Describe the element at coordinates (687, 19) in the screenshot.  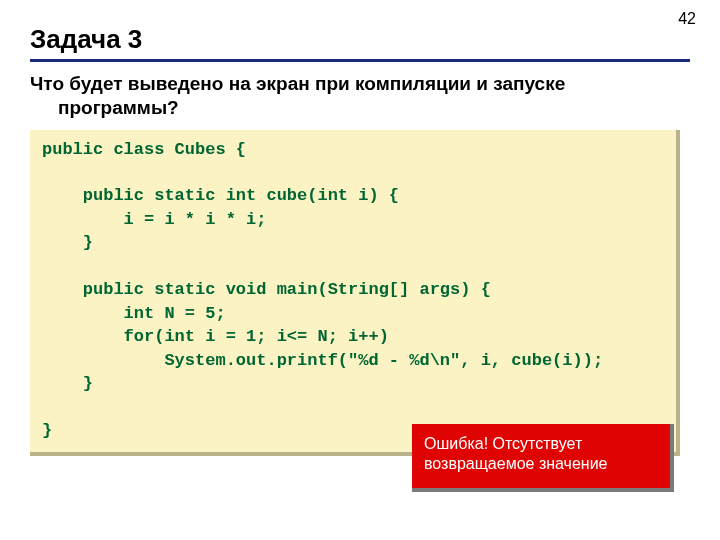
I see `page-number: 42` at that location.